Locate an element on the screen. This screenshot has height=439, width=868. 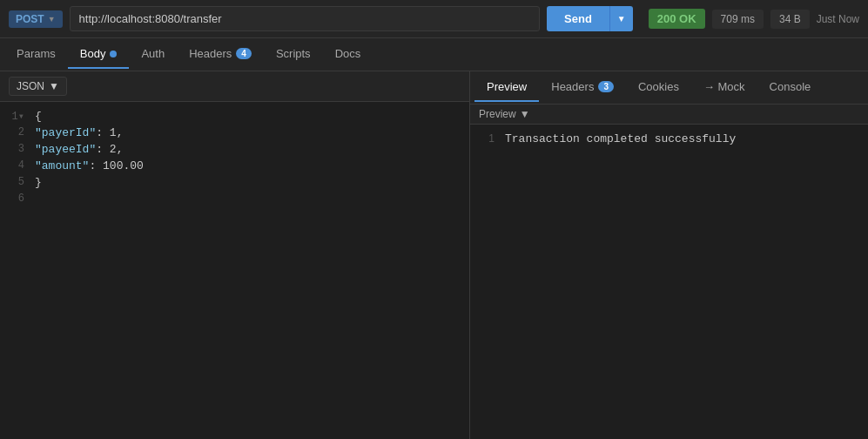
tab-params-label: Params is located at coordinates (37, 54).